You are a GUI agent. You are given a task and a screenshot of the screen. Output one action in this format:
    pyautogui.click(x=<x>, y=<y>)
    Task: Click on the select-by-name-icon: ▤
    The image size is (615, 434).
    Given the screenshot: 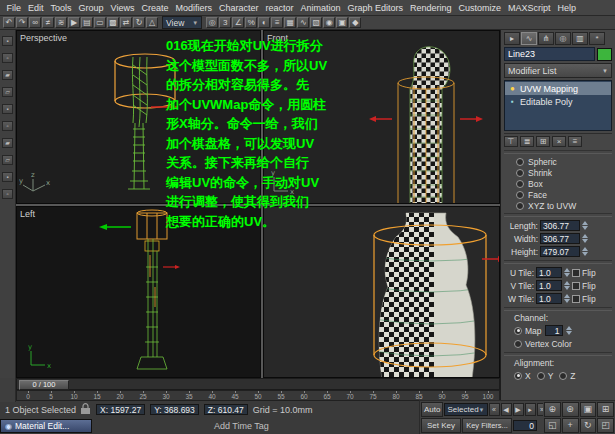 What is the action you would take?
    pyautogui.click(x=87, y=22)
    